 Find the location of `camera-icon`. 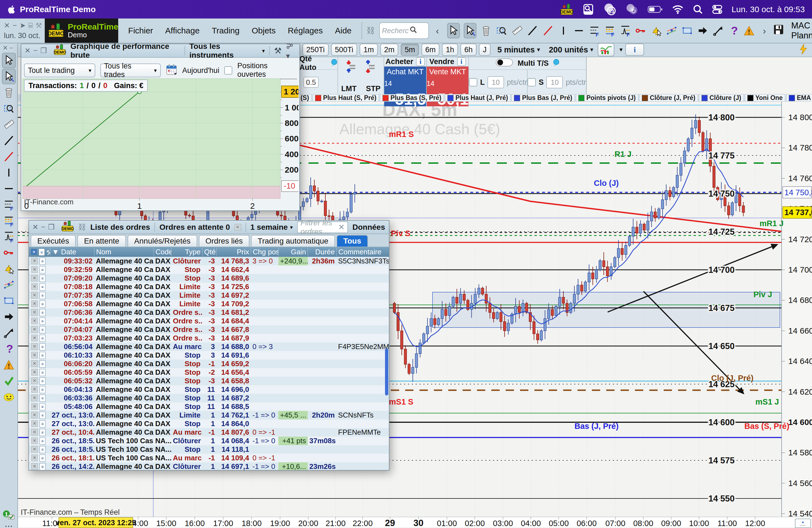

camera-icon is located at coordinates (588, 10).